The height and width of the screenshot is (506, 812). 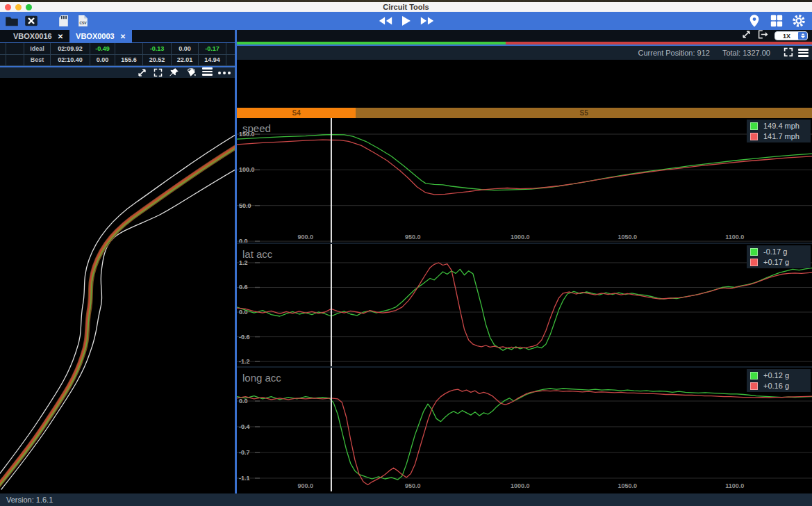 What do you see at coordinates (803, 53) in the screenshot?
I see `graph-menu-button` at bounding box center [803, 53].